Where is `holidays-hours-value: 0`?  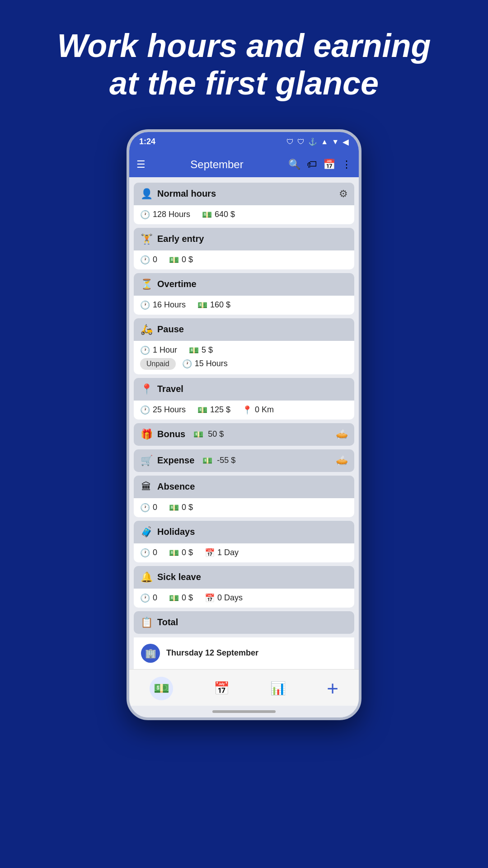 holidays-hours-value: 0 is located at coordinates (155, 552).